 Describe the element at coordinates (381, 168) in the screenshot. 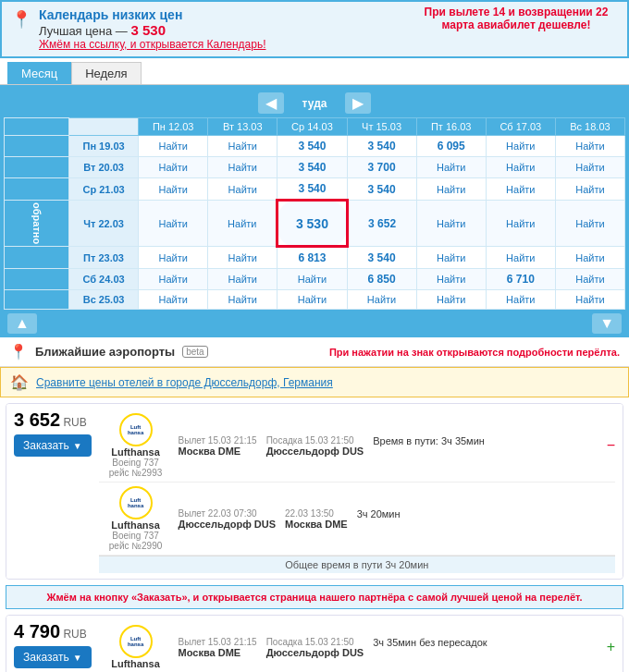

I see `cal-cell: 3 700` at that location.